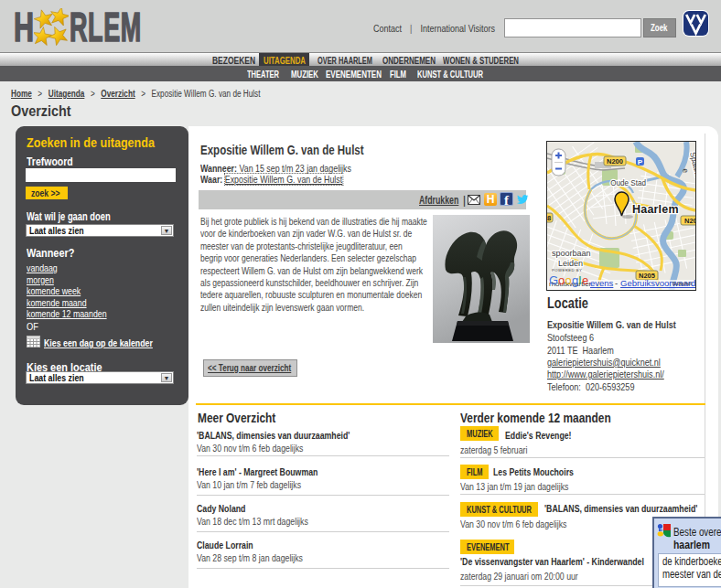 The height and width of the screenshot is (588, 721). I want to click on svg-text: POWERED BY, so click(567, 271).